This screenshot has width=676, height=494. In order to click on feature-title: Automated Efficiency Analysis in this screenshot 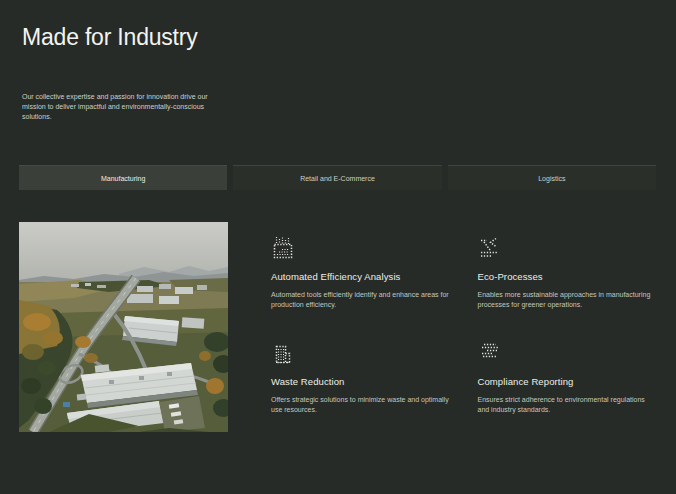, I will do `click(360, 276)`.